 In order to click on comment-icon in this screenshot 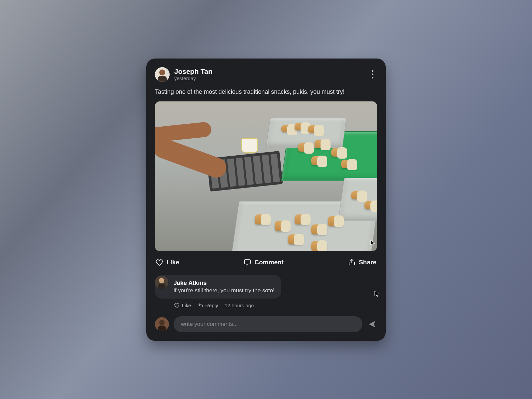, I will do `click(247, 262)`.